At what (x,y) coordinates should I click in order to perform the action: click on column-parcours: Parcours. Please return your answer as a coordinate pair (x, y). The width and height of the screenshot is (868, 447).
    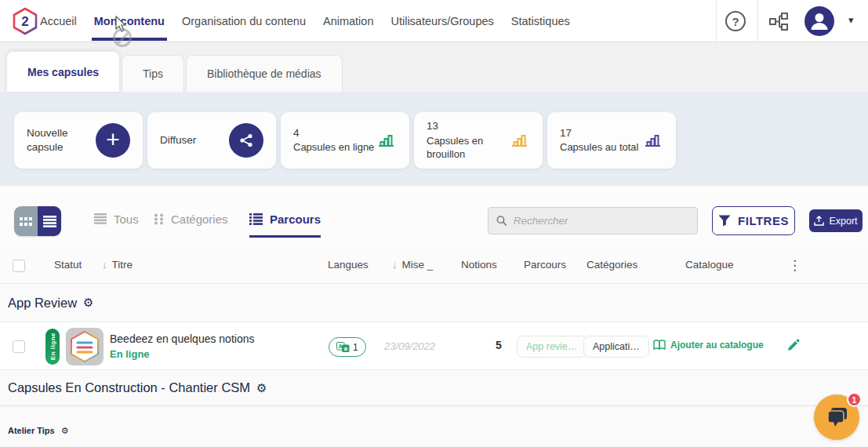
    Looking at the image, I should click on (545, 265).